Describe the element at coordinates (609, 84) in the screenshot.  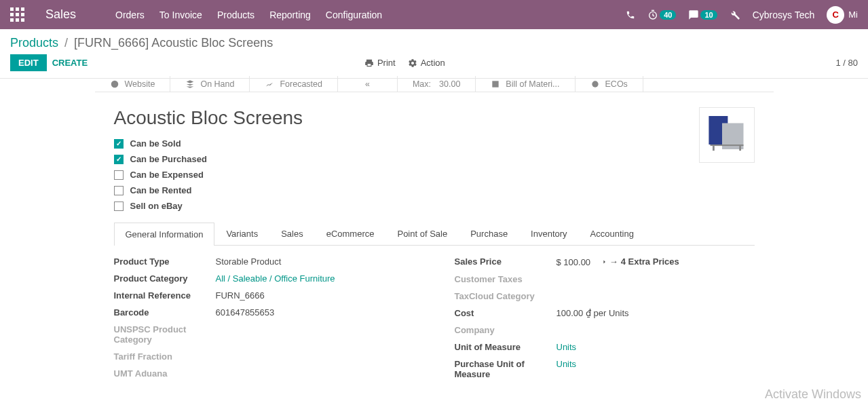
I see `stat-ecos: ECOs` at that location.